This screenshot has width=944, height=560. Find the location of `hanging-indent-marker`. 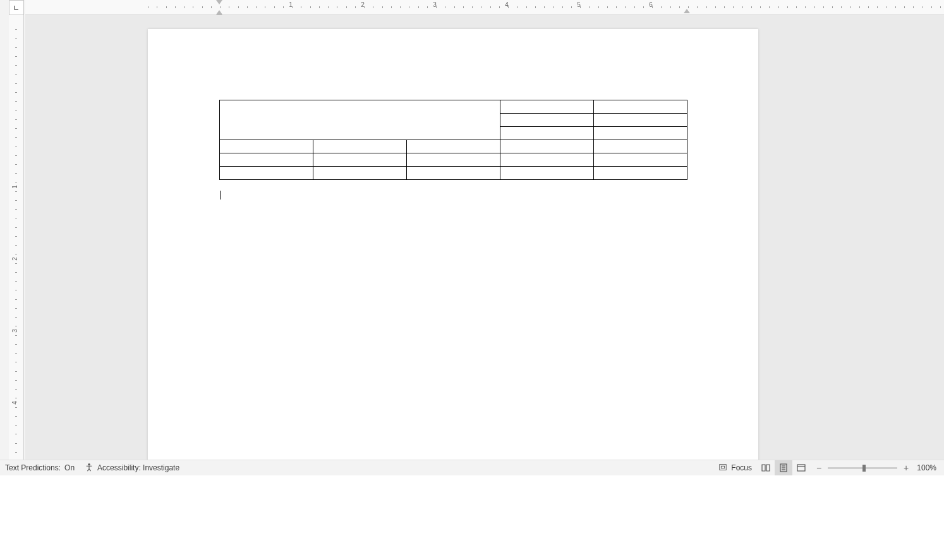

hanging-indent-marker is located at coordinates (219, 13).